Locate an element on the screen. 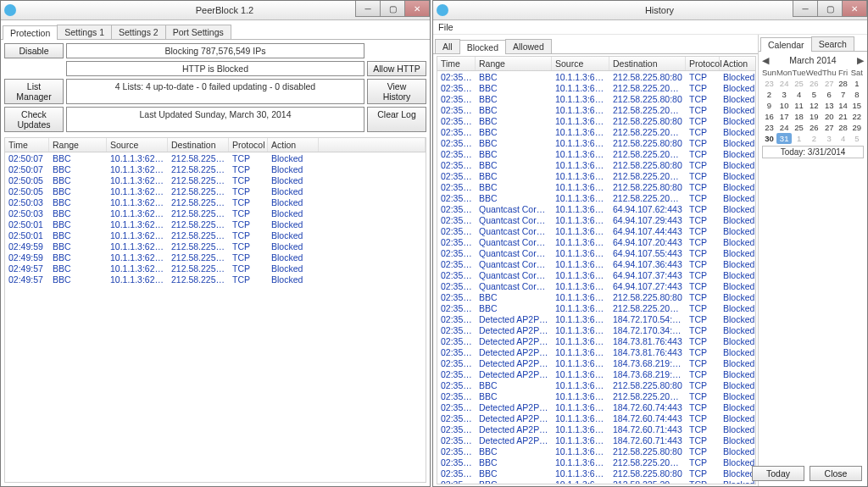 The width and height of the screenshot is (868, 487). table-row: 02:35:33BBC10.1.1.3:61859212.58.225.80:8… is located at coordinates (597, 296).